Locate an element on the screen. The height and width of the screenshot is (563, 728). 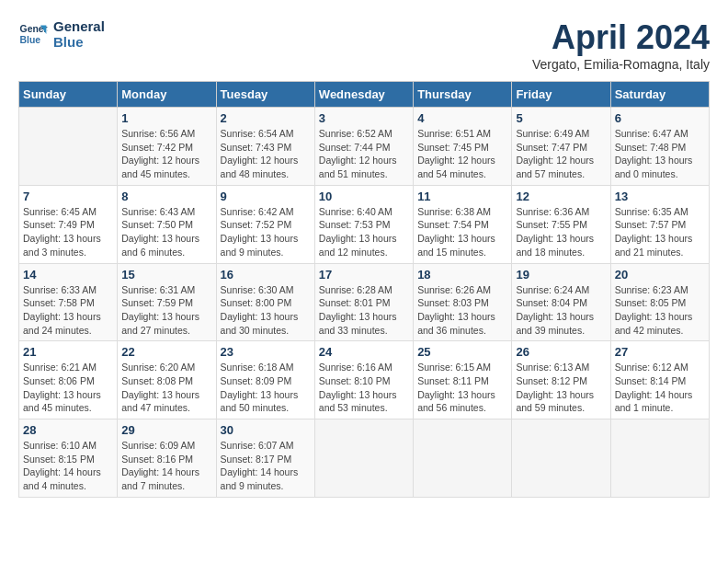
calendar-cell: 16Sunrise: 6:30 AM Sunset: 8:00 PM Dayli… is located at coordinates (265, 302).